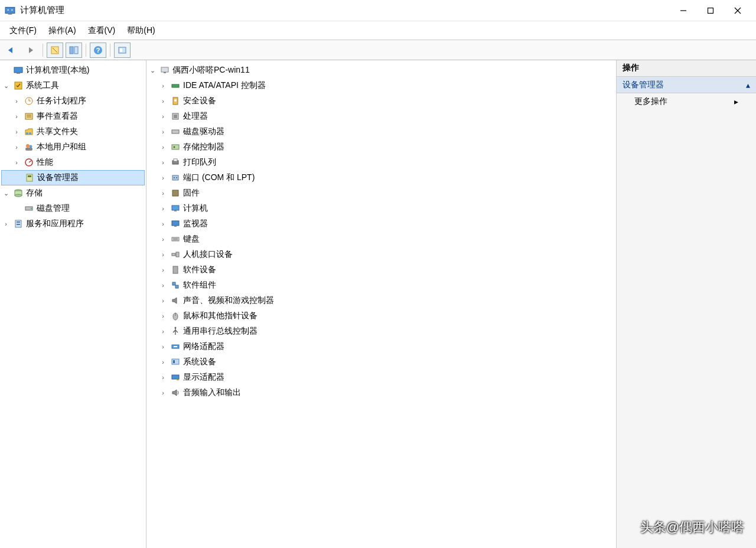 This screenshot has height=548, width=756. What do you see at coordinates (73, 132) in the screenshot?
I see `tree-shared-folders: › 共享文件夹` at bounding box center [73, 132].